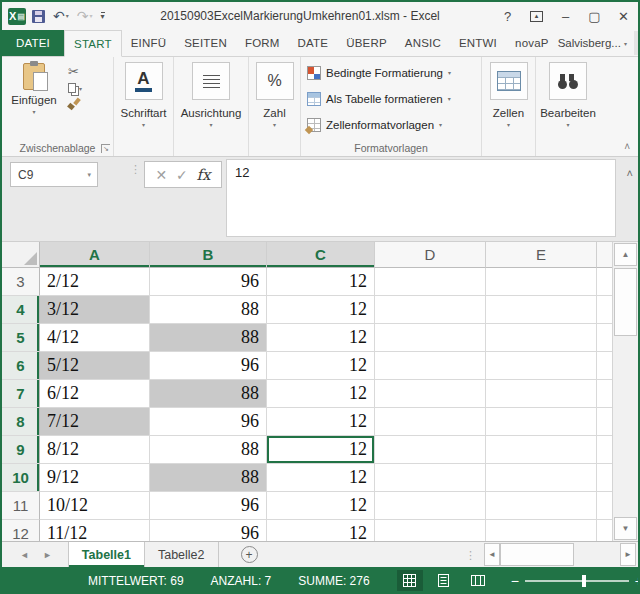 The height and width of the screenshot is (594, 640). I want to click on cell-f9, so click(604, 450).